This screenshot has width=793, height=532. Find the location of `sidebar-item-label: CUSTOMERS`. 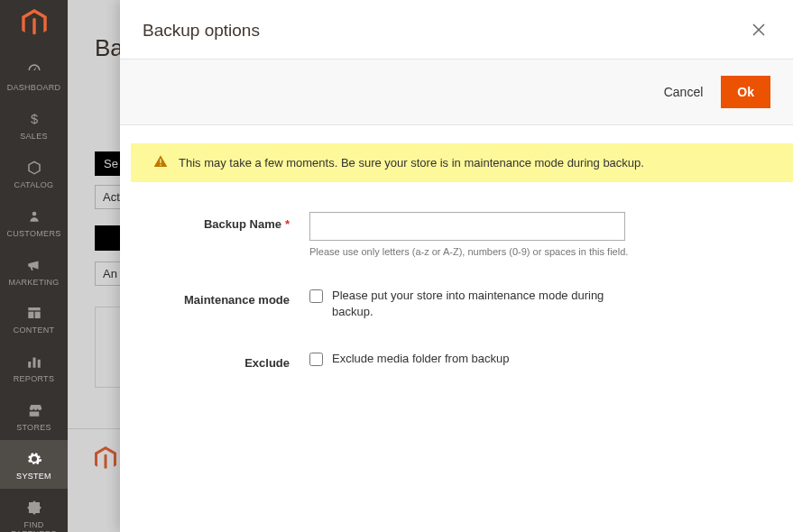

sidebar-item-label: CUSTOMERS is located at coordinates (33, 234).